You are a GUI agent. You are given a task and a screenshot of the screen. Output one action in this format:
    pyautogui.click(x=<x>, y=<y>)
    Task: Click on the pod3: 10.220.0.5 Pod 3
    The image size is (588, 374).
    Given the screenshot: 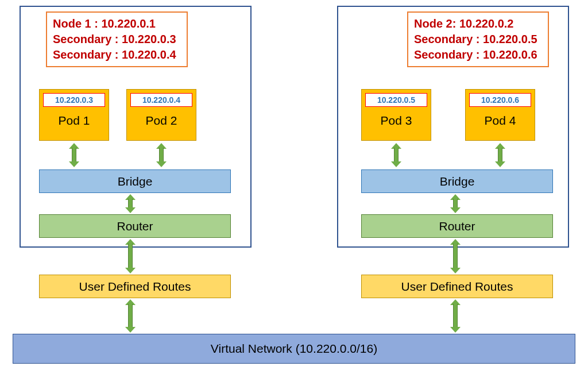 What is the action you would take?
    pyautogui.click(x=396, y=115)
    